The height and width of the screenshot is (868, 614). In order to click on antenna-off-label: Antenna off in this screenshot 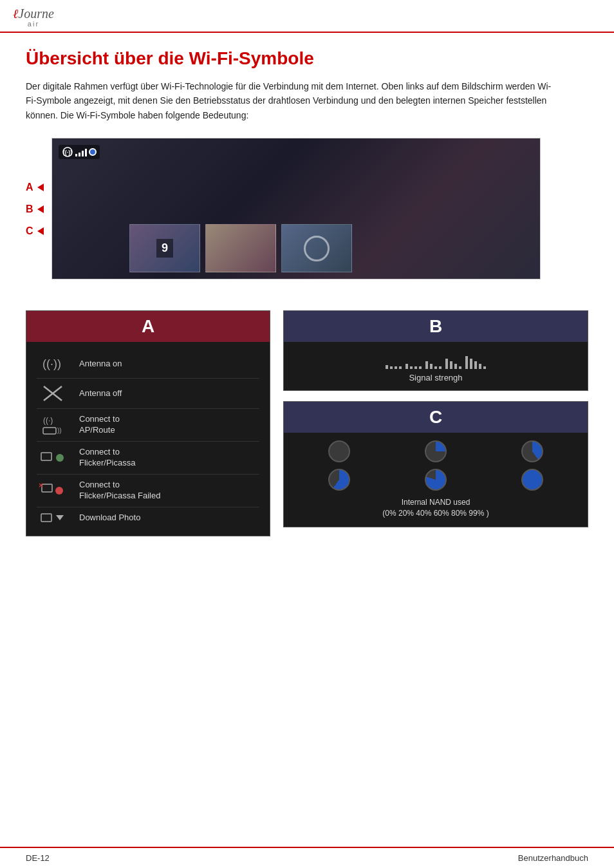, I will do `click(100, 394)`.